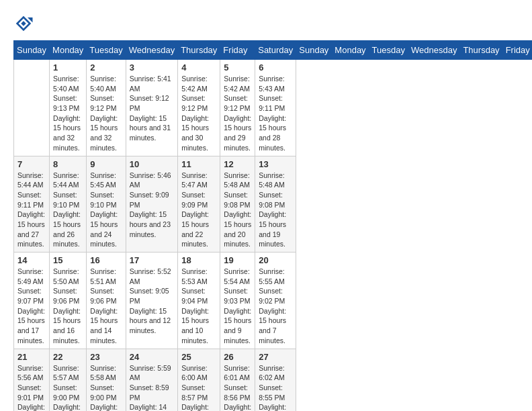  Describe the element at coordinates (238, 67) in the screenshot. I see `day-number: 5` at that location.